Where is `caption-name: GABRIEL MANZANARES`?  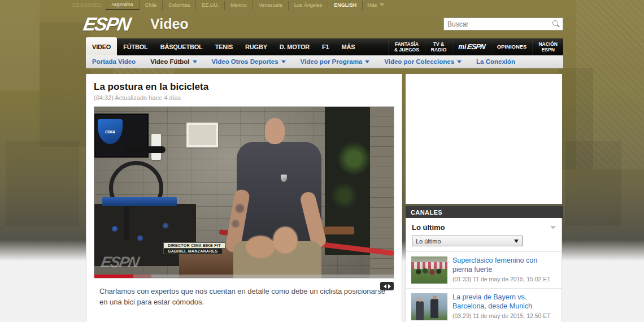 caption-name: GABRIEL MANZANARES is located at coordinates (193, 251).